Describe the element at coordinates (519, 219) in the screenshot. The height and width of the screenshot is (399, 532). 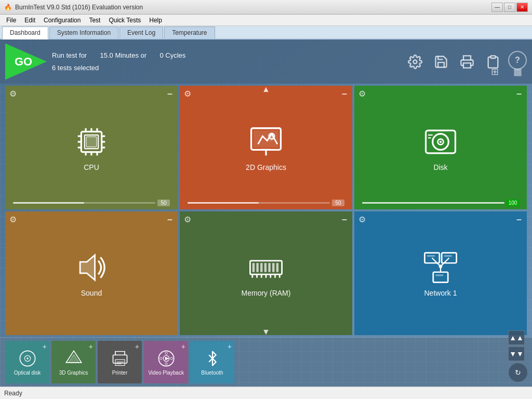
I see `network-minus-icon: –` at that location.